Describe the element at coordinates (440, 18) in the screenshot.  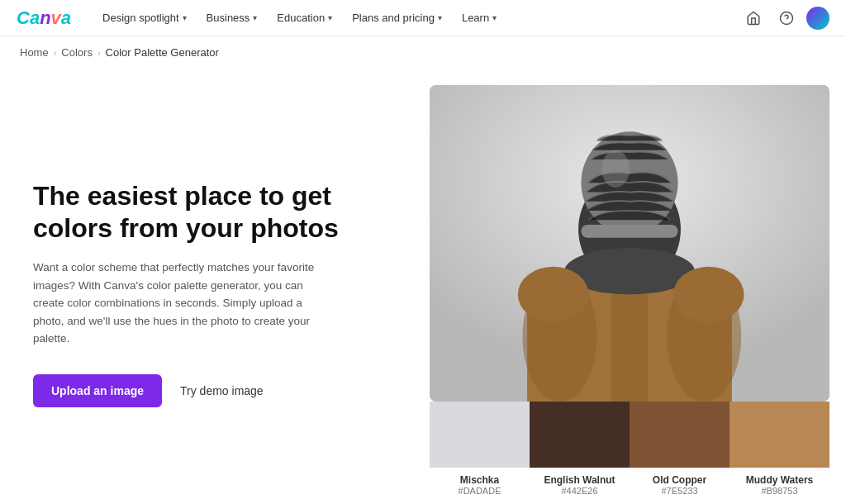
I see `chevron-icon-plans: ▾` at that location.